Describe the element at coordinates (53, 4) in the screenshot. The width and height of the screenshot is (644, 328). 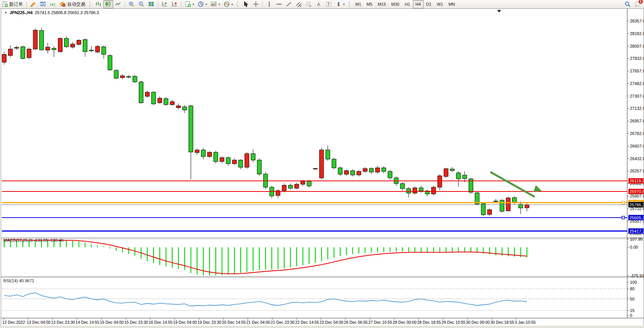
I see `signals-button` at that location.